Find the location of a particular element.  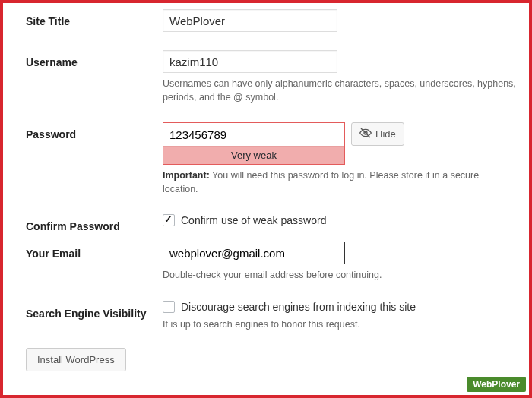

site-title-label: Site Title is located at coordinates (94, 18).